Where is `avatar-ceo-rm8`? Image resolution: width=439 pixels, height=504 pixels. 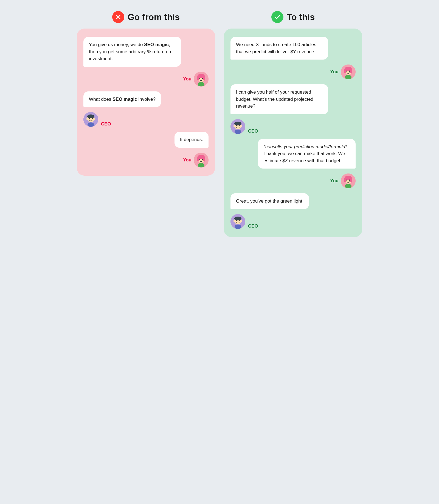 avatar-ceo-rm8 is located at coordinates (238, 222).